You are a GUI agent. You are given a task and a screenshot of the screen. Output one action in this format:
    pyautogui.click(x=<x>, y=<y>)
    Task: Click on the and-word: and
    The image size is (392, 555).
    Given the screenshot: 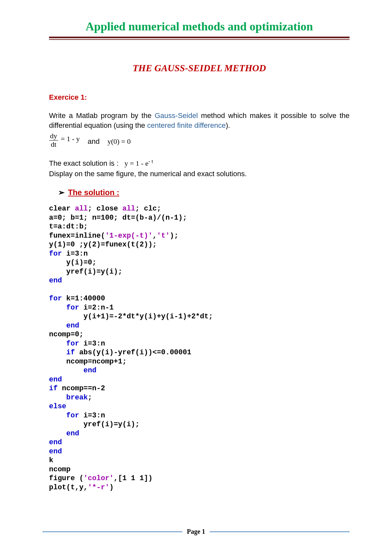 What is the action you would take?
    pyautogui.click(x=93, y=143)
    